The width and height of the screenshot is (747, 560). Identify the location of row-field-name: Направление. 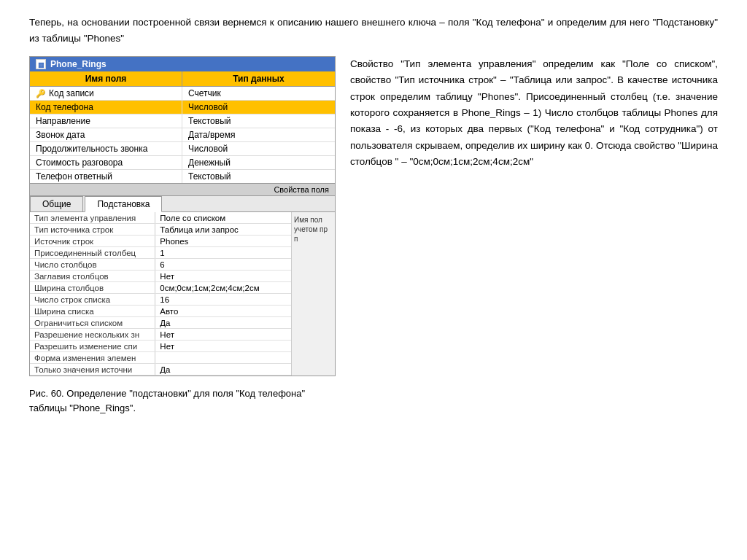
(107, 121).